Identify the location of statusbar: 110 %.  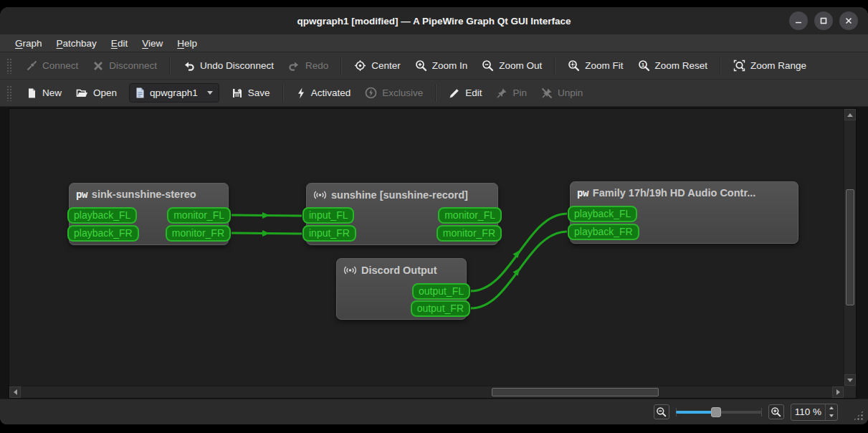
(434, 411).